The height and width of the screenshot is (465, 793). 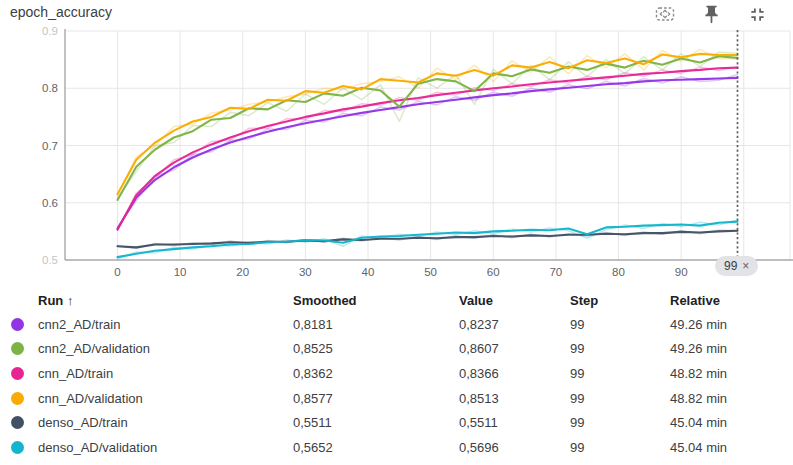 I want to click on x-tick-label: 80, so click(x=618, y=272).